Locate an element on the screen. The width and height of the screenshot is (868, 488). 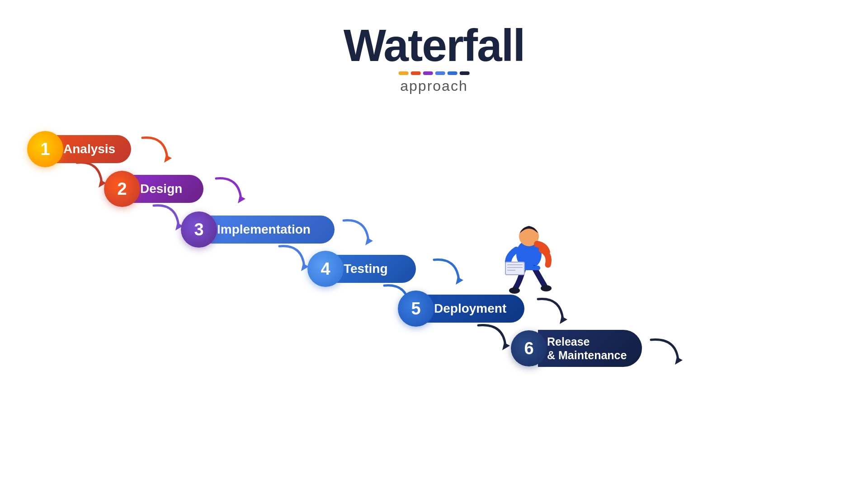
step-2-circle: 2 is located at coordinates (122, 189).